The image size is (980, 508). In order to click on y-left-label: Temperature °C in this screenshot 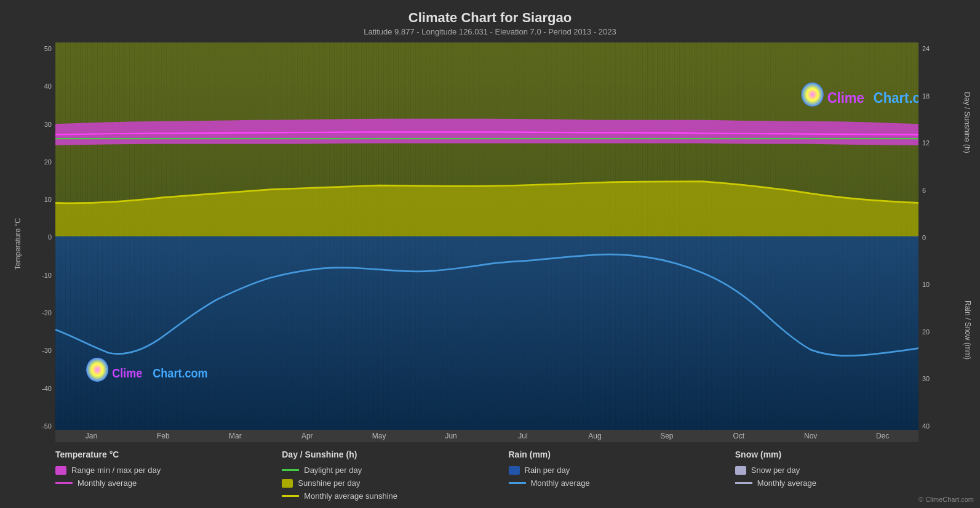, I will do `click(18, 244)`.